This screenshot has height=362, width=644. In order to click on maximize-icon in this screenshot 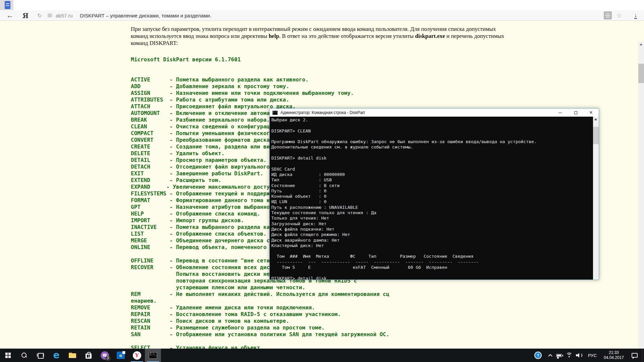, I will do `click(576, 113)`.